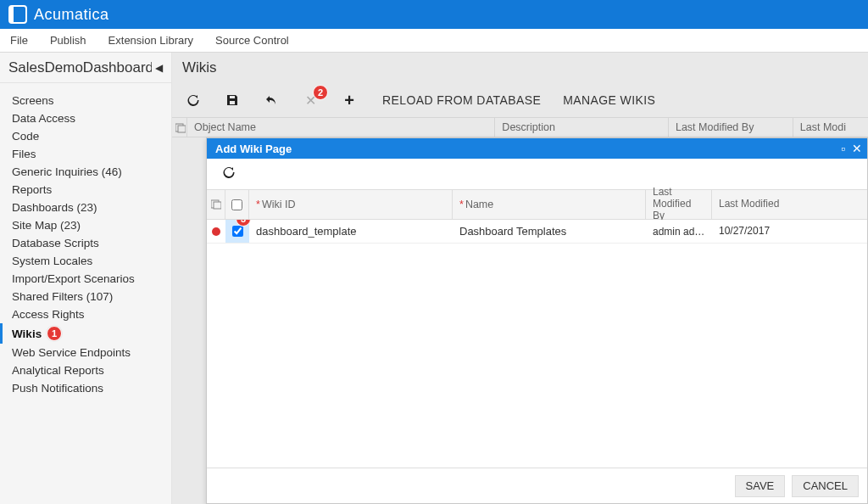 This screenshot has height=504, width=868. What do you see at coordinates (271, 100) in the screenshot?
I see `undo-icon` at bounding box center [271, 100].